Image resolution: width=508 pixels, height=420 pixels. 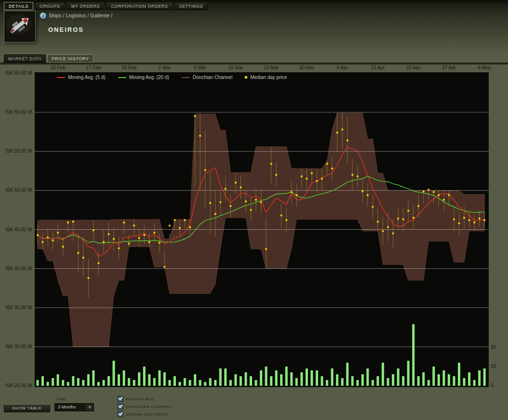 What do you see at coordinates (120, 414) in the screenshot?
I see `median-checkbox` at bounding box center [120, 414].